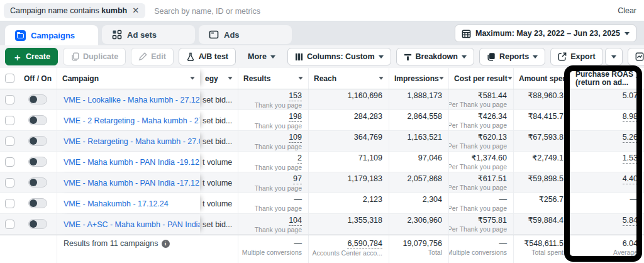  I want to click on tab-ad-sets: Ad sets, so click(148, 35).